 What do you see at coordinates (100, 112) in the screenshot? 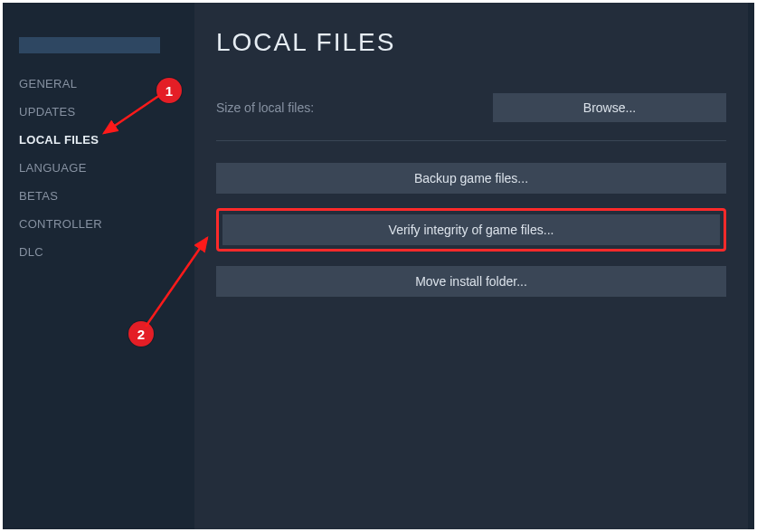
I see `sidebar-item-updates: UPDATES` at bounding box center [100, 112].